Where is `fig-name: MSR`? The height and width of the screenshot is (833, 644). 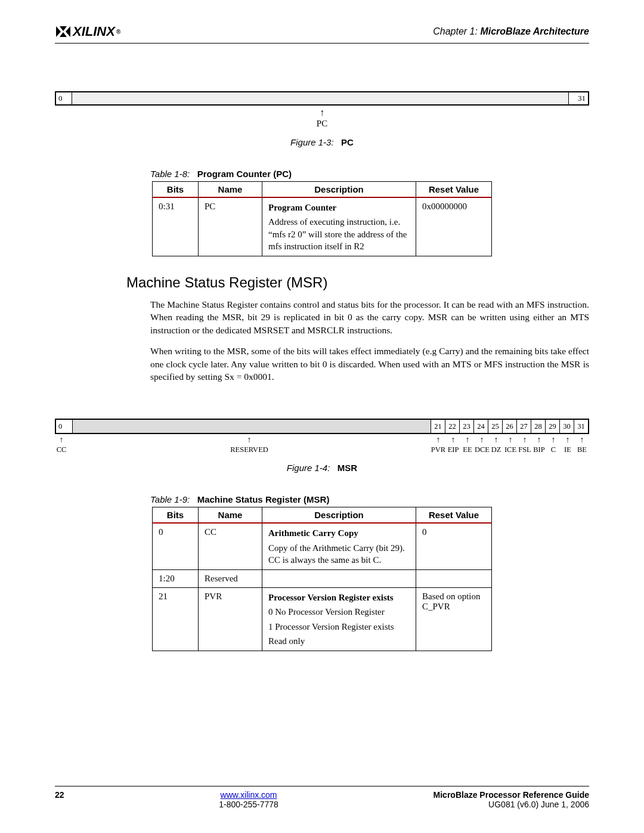
fig-name: MSR is located at coordinates (347, 467).